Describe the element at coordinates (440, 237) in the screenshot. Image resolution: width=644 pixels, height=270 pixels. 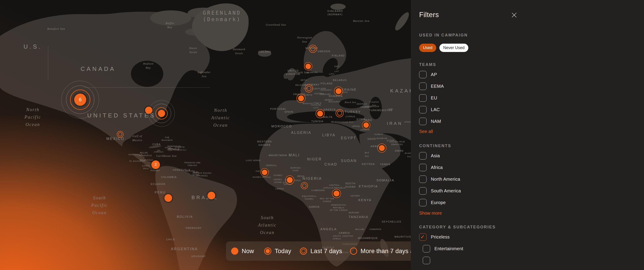
I see `checkbox-label: Priceless` at that location.